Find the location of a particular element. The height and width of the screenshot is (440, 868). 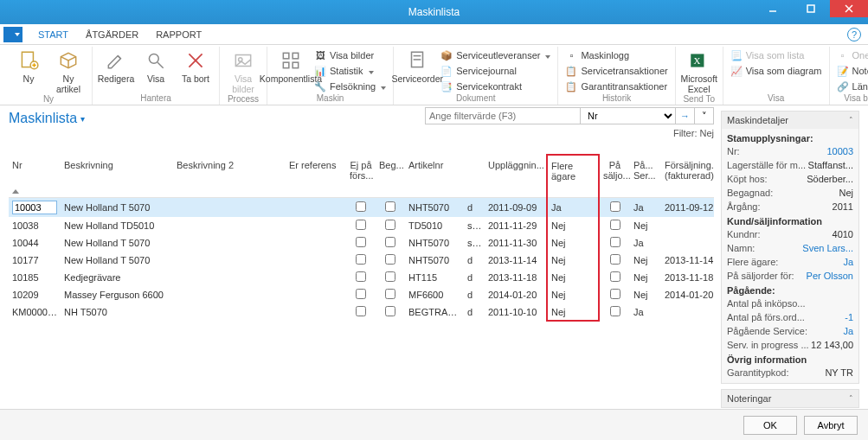

tab-atgarder: ÅTGÄRDER is located at coordinates (113, 35).